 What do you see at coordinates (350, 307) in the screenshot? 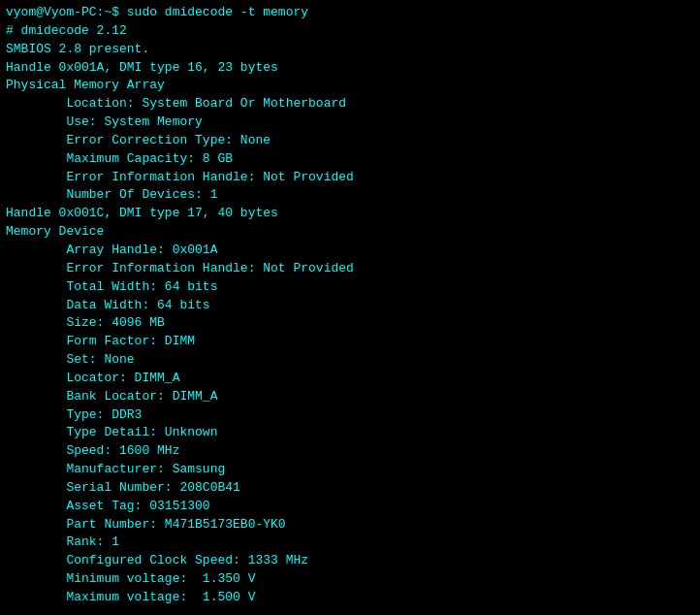
I see `terminal-line: Data Width: 64 bits` at bounding box center [350, 307].